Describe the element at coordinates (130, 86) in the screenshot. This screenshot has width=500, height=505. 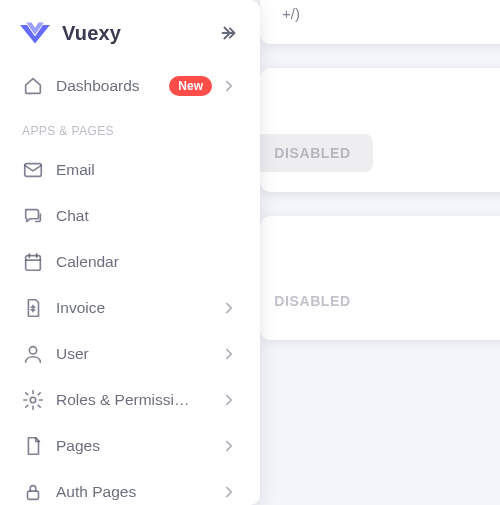
I see `sidebar-item-dashboards: Dashboards New` at that location.